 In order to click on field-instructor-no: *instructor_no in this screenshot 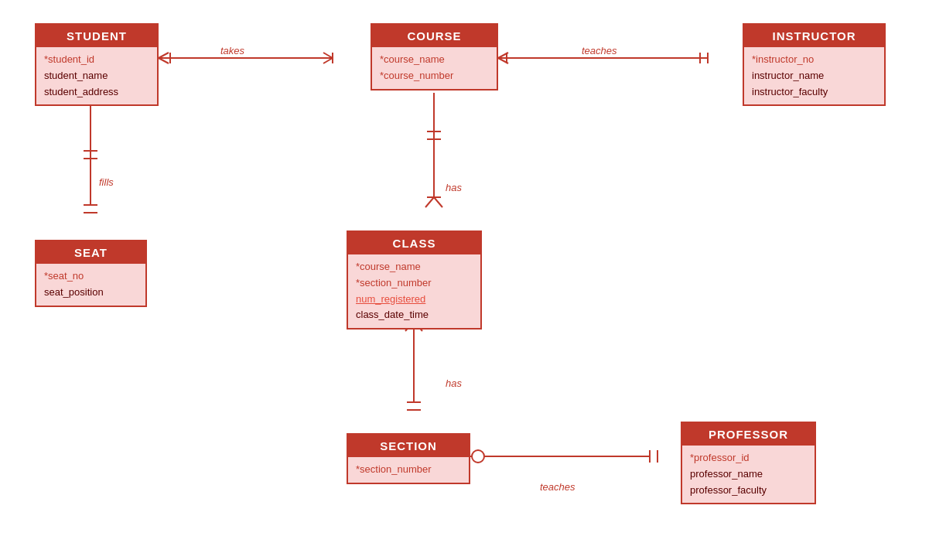, I will do `click(814, 60)`.